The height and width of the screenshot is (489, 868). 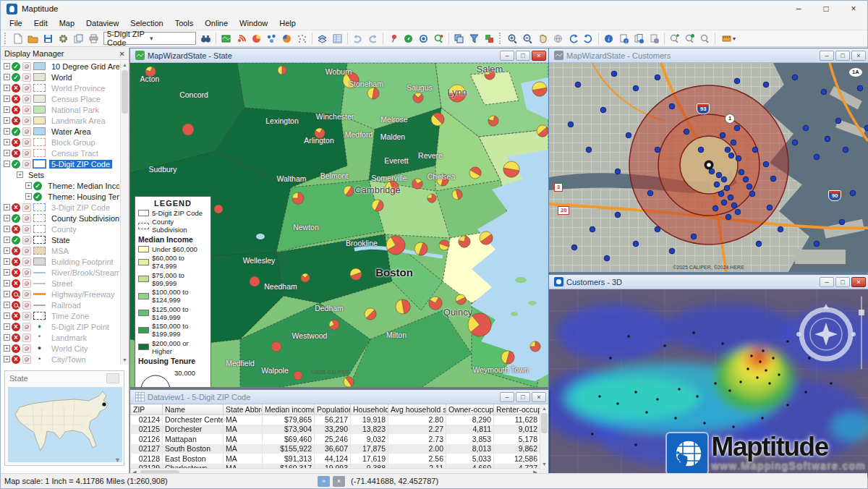 What do you see at coordinates (690, 39) in the screenshot?
I see `select-route-icon` at bounding box center [690, 39].